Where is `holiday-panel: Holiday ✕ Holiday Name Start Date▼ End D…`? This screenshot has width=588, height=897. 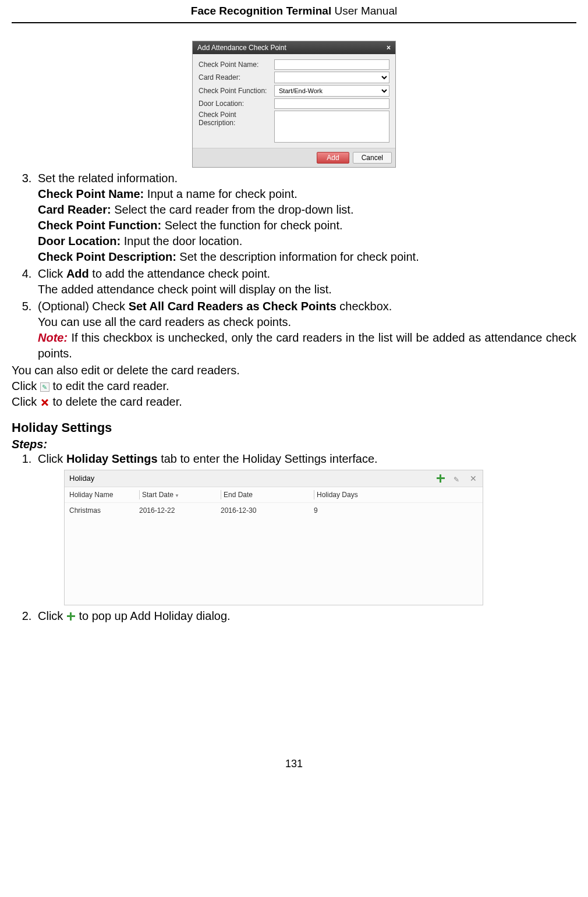
holiday-panel: Holiday ✕ Holiday Name Start Date▼ End D… is located at coordinates (274, 538).